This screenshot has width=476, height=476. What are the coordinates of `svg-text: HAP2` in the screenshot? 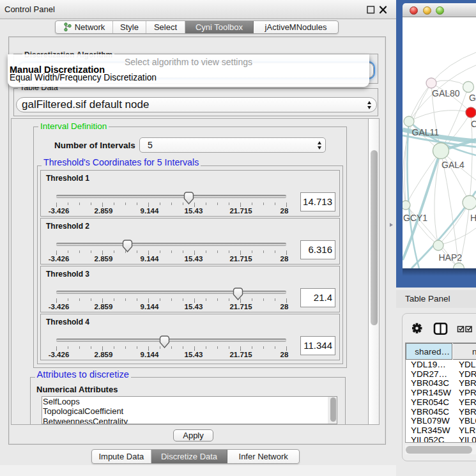 It's located at (451, 257).